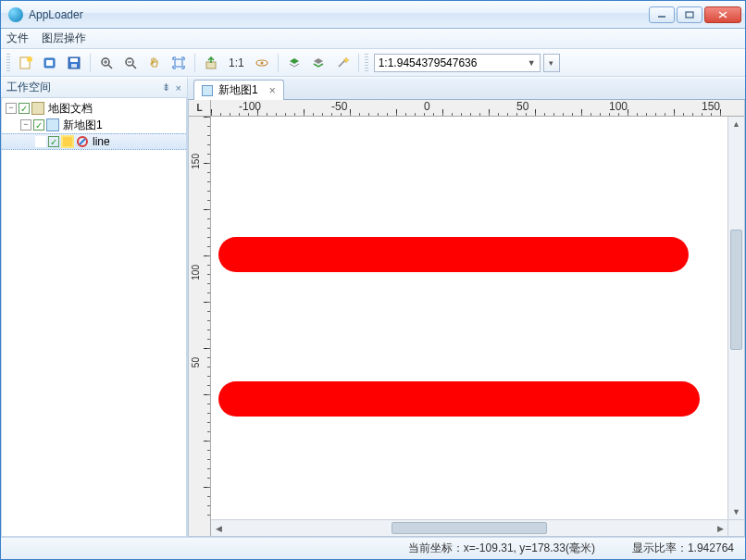 This screenshot has width=746, height=560. I want to click on ruler-scroll-spacer, so click(736, 108).